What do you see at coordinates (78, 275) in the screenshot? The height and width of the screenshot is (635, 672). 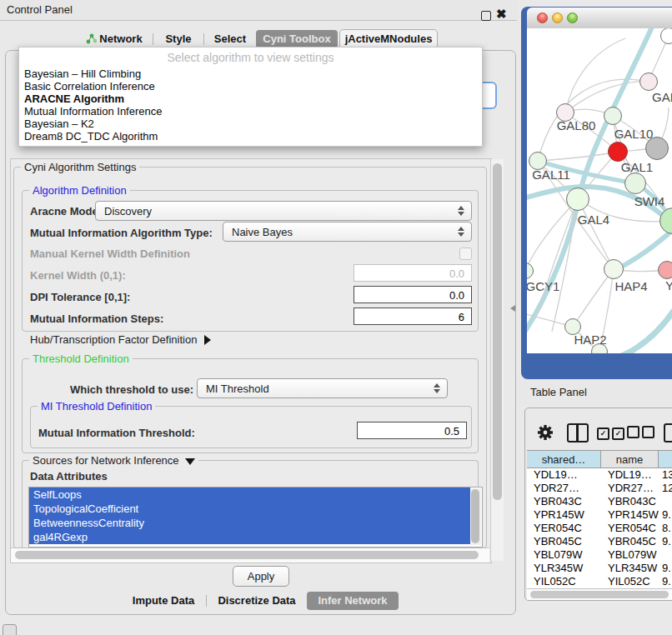 I see `kernel-width-label: Kernel Width (0,1):` at bounding box center [78, 275].